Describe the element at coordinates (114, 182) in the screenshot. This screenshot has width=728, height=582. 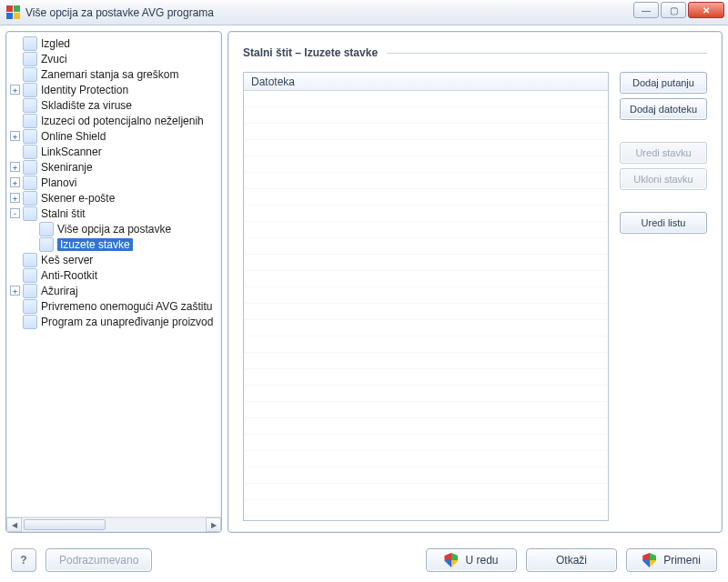
I see `nav-tree: IzgledZvuciZanemari stanja sa greškom+Id…` at that location.